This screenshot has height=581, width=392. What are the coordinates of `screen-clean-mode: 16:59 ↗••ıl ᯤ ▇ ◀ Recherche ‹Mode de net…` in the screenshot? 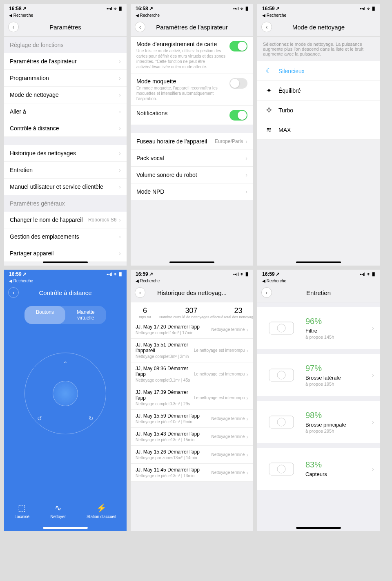 It's located at (318, 135).